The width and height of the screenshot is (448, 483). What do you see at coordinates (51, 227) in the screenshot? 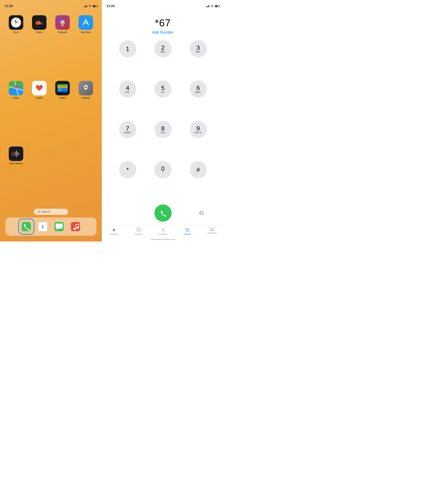
I see `dock` at bounding box center [51, 227].